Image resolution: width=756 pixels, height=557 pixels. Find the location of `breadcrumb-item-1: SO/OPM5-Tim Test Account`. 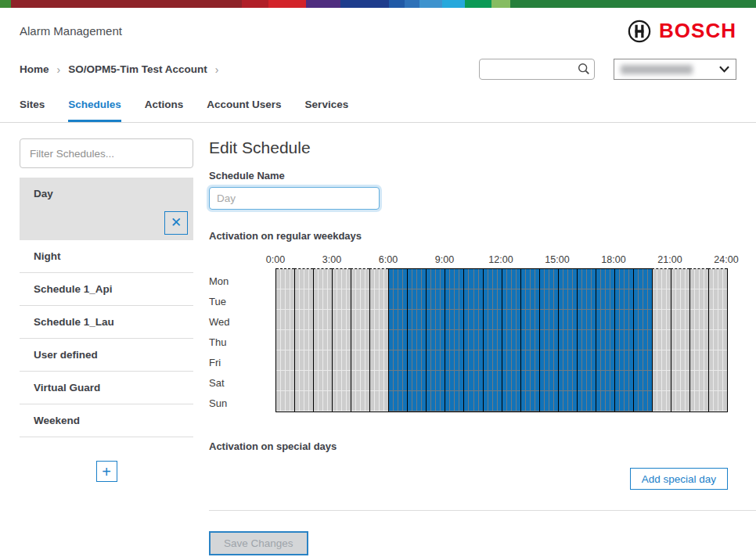

breadcrumb-item-1: SO/OPM5-Tim Test Account is located at coordinates (138, 69).